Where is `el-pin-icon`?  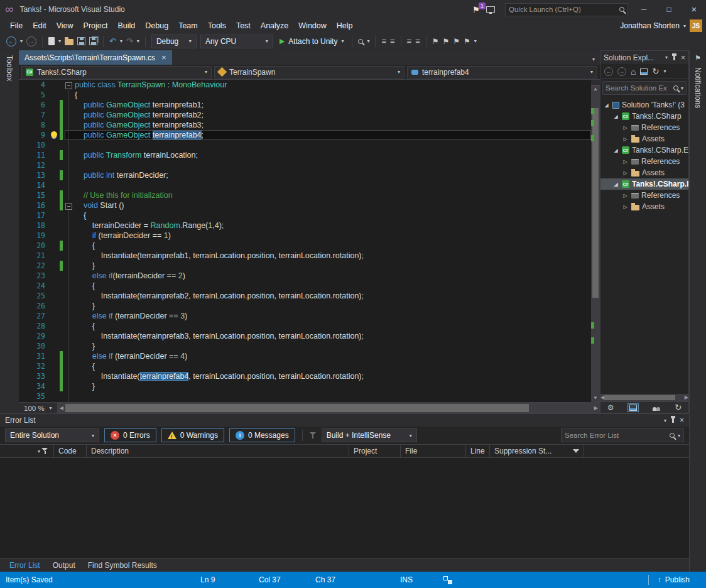
el-pin-icon is located at coordinates (673, 420).